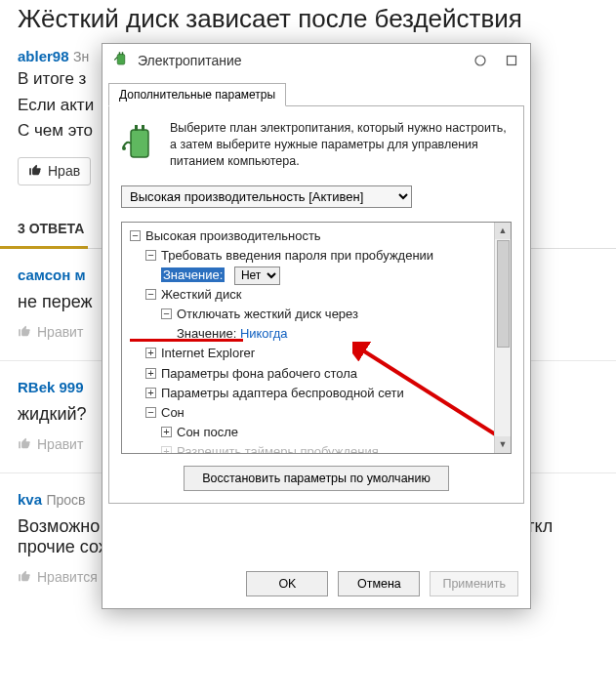 Image resolution: width=616 pixels, height=698 pixels. What do you see at coordinates (316, 478) in the screenshot?
I see `restore-defaults-button: Восстановить параметры по умолчанию` at bounding box center [316, 478].